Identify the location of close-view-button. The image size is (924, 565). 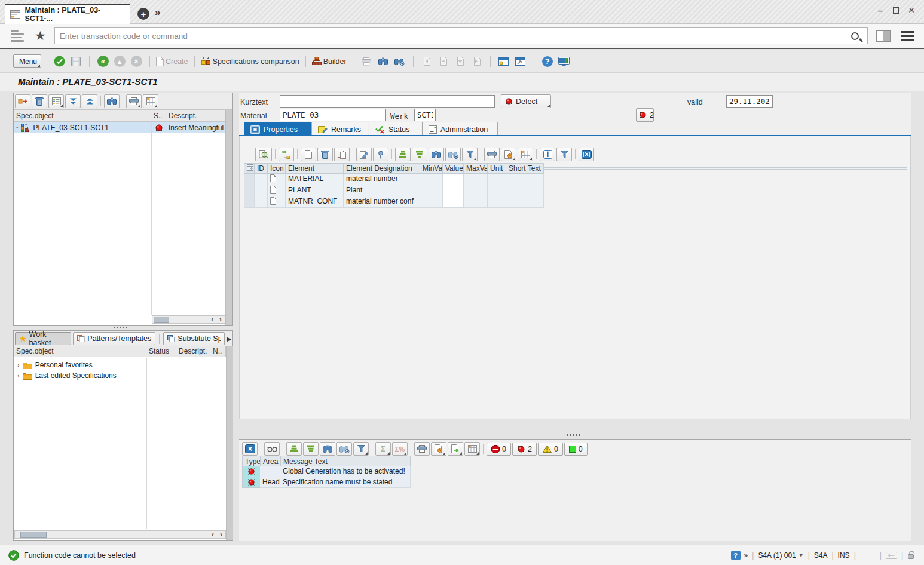
(586, 154).